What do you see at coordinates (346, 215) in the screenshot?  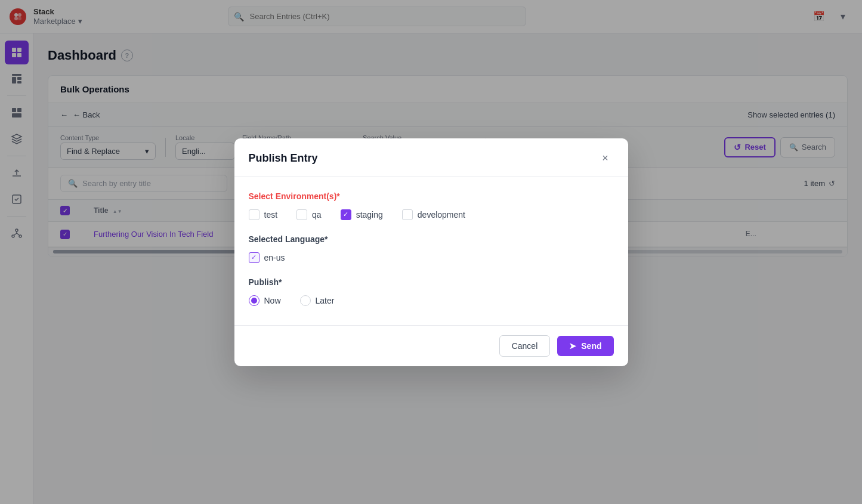 I see `env-staging-checkbox` at bounding box center [346, 215].